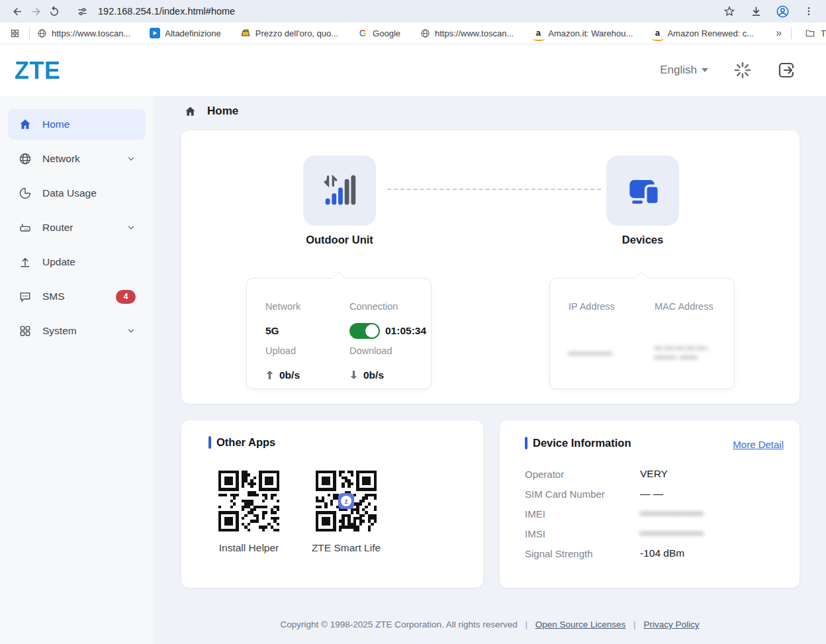 This screenshot has height=644, width=826. What do you see at coordinates (729, 11) in the screenshot?
I see `bookmark-star-button` at bounding box center [729, 11].